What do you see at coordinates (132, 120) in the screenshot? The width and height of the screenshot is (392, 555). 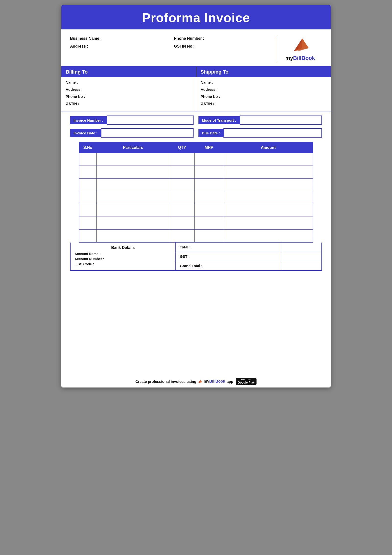 I see `invoice-number-field: Invoice Number :` at bounding box center [132, 120].